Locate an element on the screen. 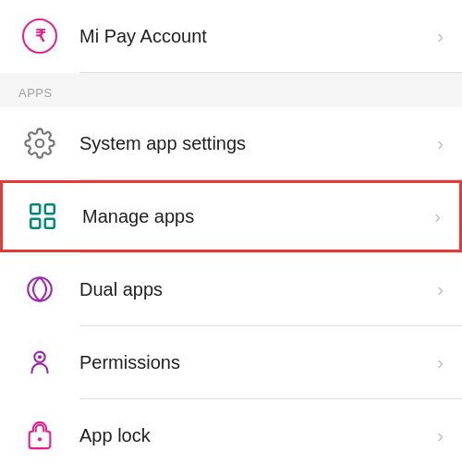 This screenshot has width=462, height=476. manage-apps-label: Manage apps is located at coordinates (253, 216).